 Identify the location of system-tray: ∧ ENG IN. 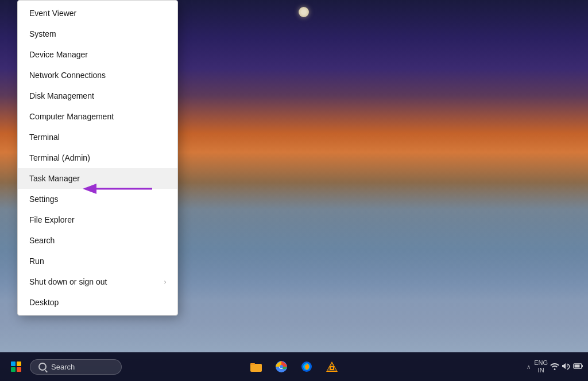
(555, 367).